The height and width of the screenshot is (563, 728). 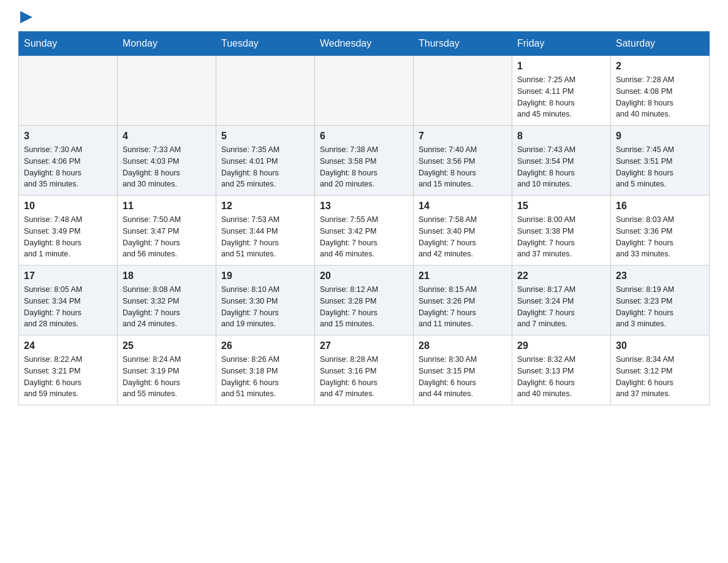 What do you see at coordinates (364, 161) in the screenshot?
I see `calendar-week-2: 3Sunrise: 7:30 AMSunset: 4:06 PMDaylight…` at bounding box center [364, 161].